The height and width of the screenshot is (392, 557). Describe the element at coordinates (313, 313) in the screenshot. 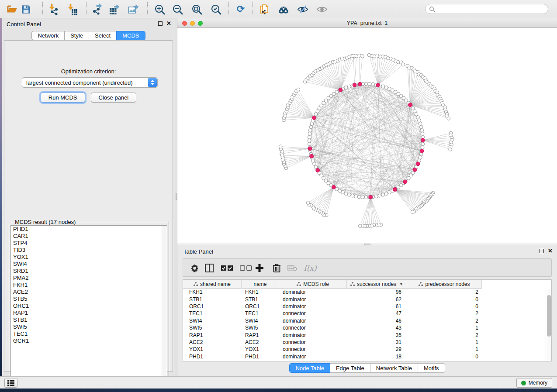

I see `cell-mcds_role: connector` at that location.